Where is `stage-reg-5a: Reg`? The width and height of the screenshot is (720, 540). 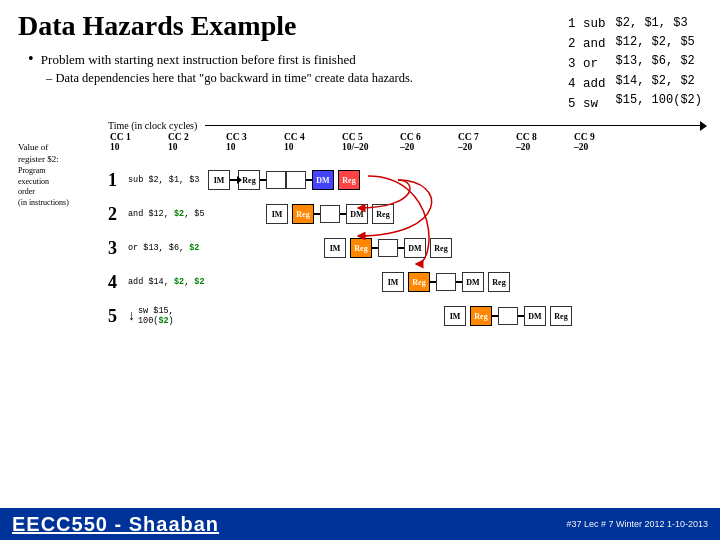 stage-reg-5a: Reg is located at coordinates (481, 316).